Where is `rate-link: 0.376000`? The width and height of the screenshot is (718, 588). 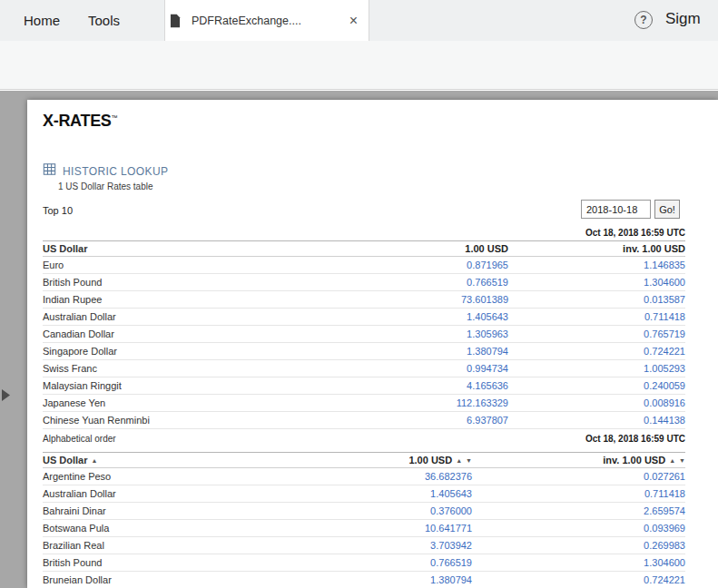
rate-link: 0.376000 is located at coordinates (413, 511).